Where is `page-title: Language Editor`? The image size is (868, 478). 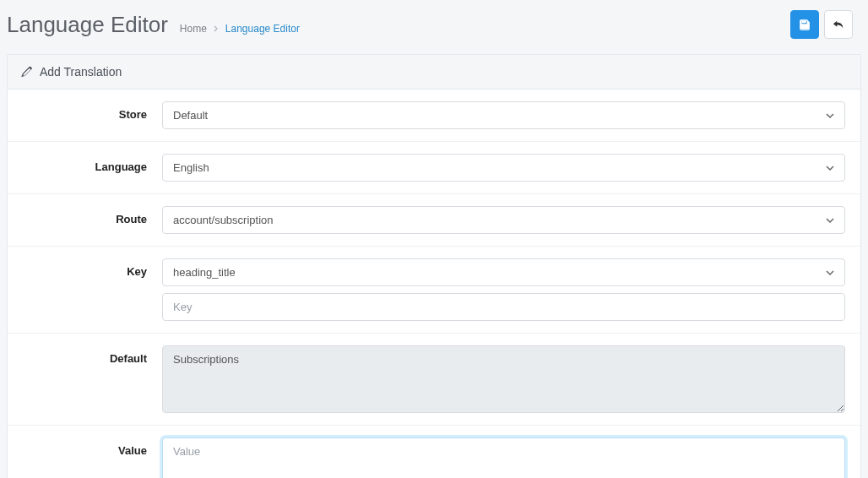
page-title: Language Editor is located at coordinates (88, 25).